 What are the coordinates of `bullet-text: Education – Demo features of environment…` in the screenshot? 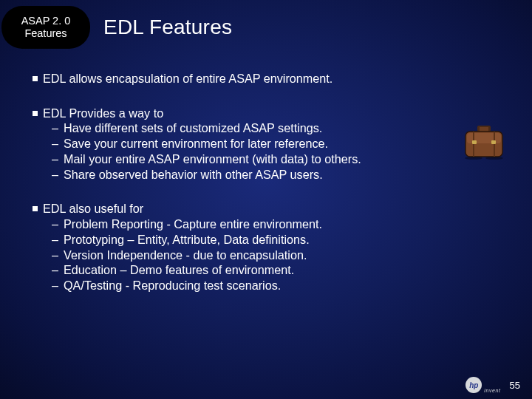 It's located at (179, 270).